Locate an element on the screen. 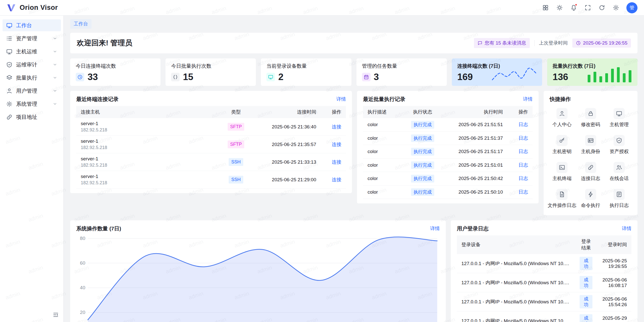 The height and width of the screenshot is (322, 644). user-icon is located at coordinates (9, 91).